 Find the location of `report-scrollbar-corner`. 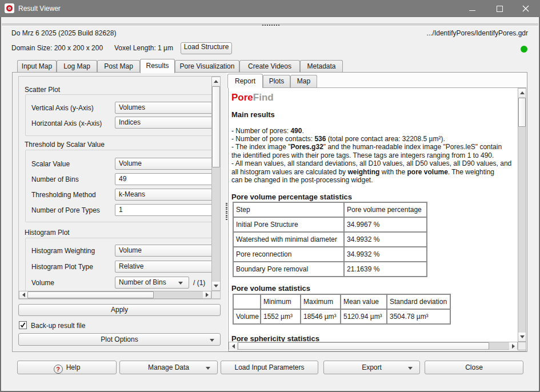

report-scrollbar-corner is located at coordinates (522, 346).